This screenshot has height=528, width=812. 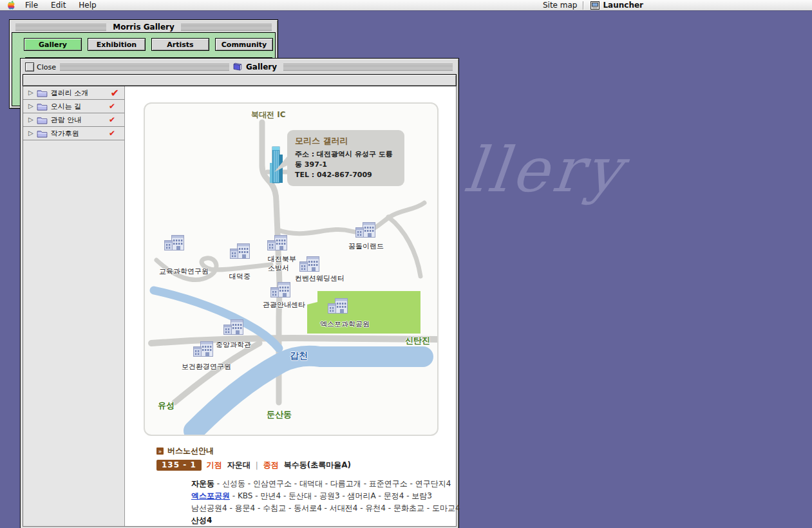 What do you see at coordinates (180, 44) in the screenshot?
I see `tab-artists: Artists` at bounding box center [180, 44].